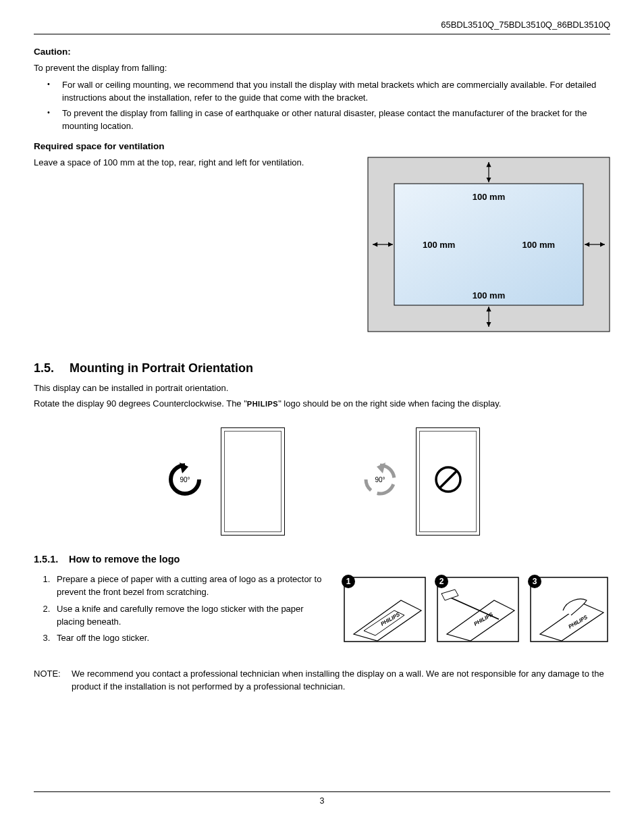  What do you see at coordinates (441, 581) in the screenshot?
I see `svg-text: 2` at bounding box center [441, 581].